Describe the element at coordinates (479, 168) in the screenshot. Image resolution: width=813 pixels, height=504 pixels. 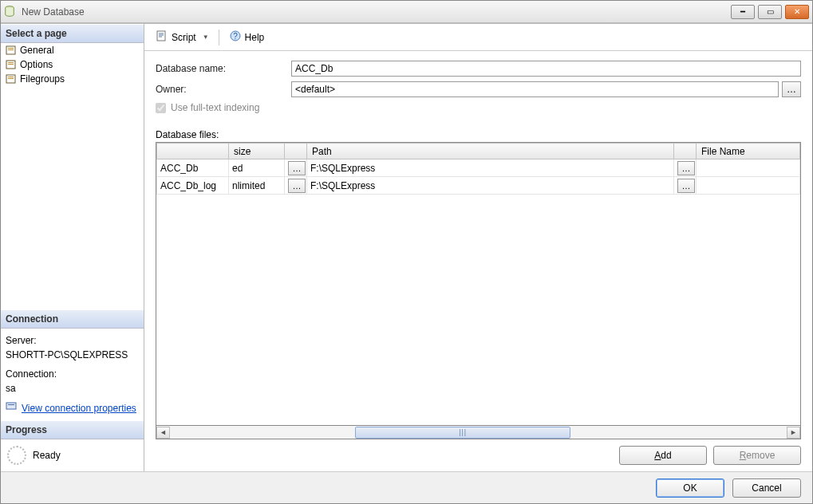
I see `table-row: ACC_Db ed … F:\SQLExpress …` at that location.